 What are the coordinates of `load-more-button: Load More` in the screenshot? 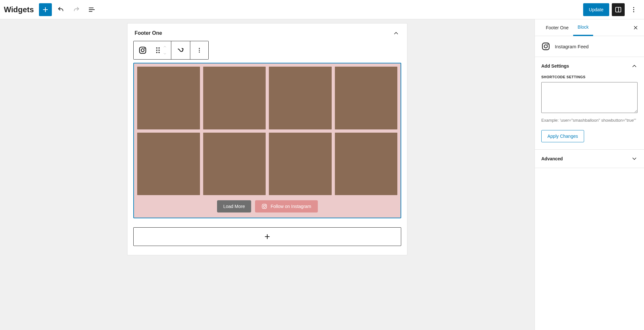 It's located at (234, 206).